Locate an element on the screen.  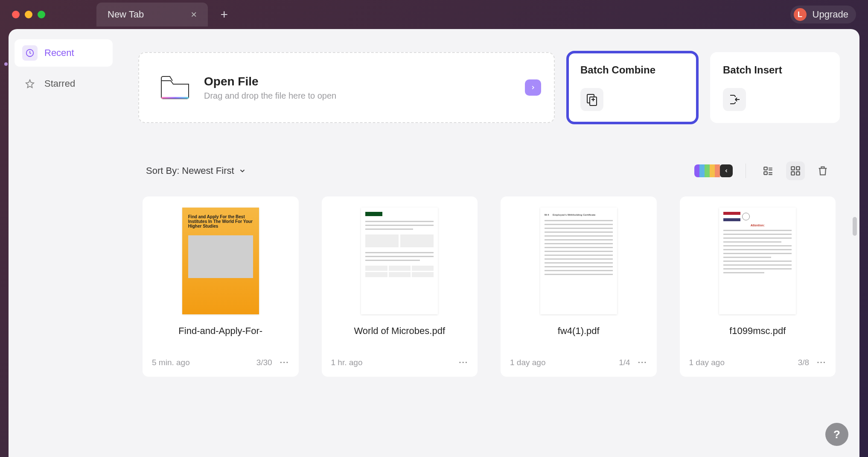
divider is located at coordinates (746, 171).